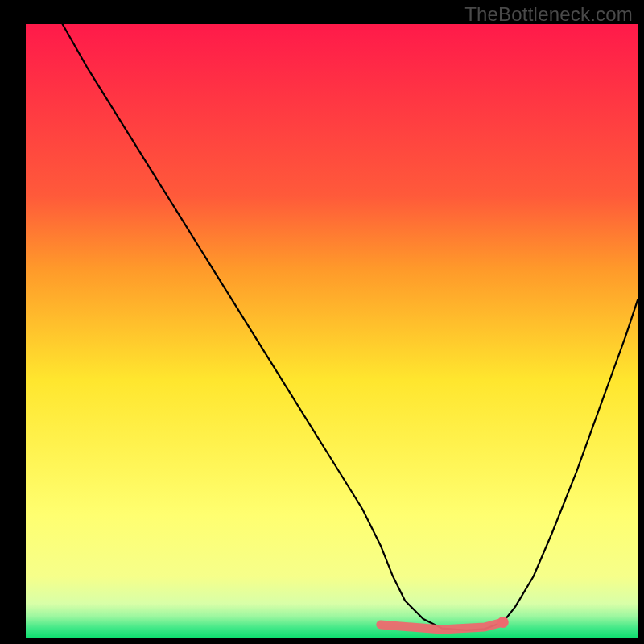 Image resolution: width=644 pixels, height=644 pixels. Describe the element at coordinates (549, 14) in the screenshot. I see `watermark-text: TheBottleneck.com` at that location.